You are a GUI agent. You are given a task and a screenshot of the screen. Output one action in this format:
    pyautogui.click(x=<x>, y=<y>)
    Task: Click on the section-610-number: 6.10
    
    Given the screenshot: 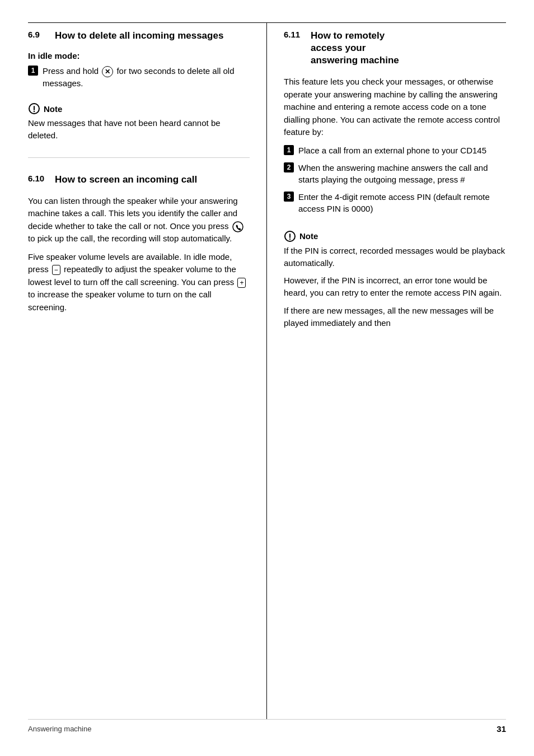 What is the action you would take?
    pyautogui.click(x=41, y=178)
    